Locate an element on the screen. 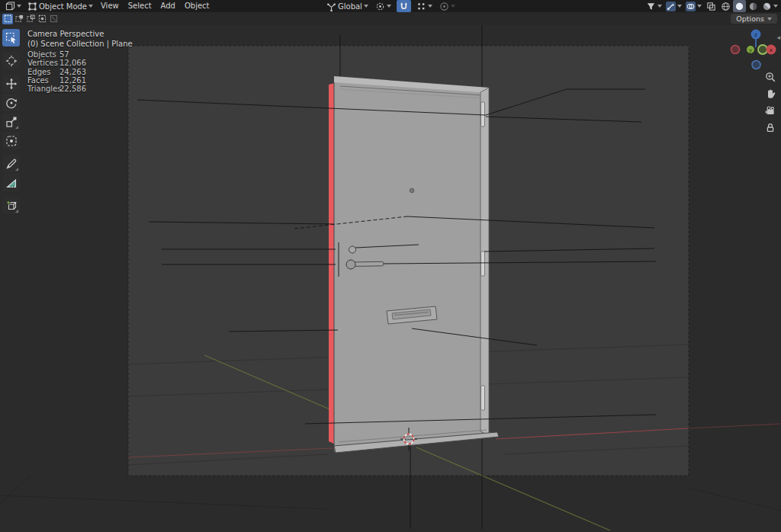 The width and height of the screenshot is (781, 532). menu-add: Add is located at coordinates (168, 6).